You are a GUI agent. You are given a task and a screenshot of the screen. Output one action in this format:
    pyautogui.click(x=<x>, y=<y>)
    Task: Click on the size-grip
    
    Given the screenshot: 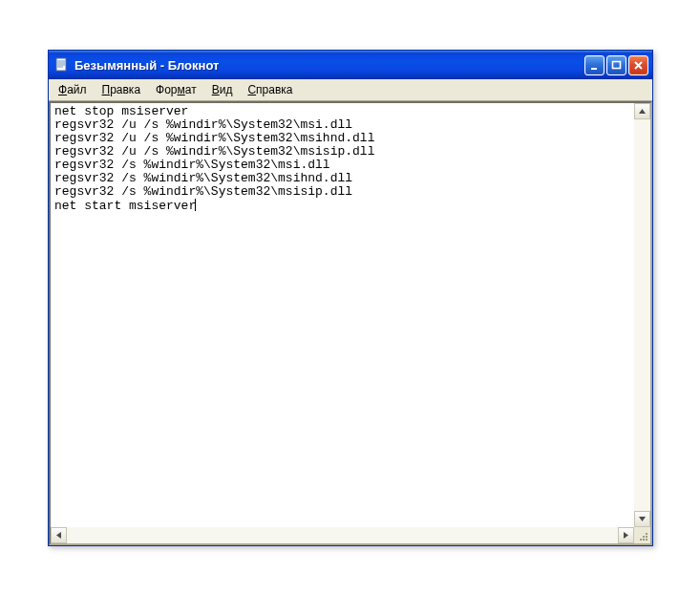 What is the action you would take?
    pyautogui.click(x=642, y=535)
    